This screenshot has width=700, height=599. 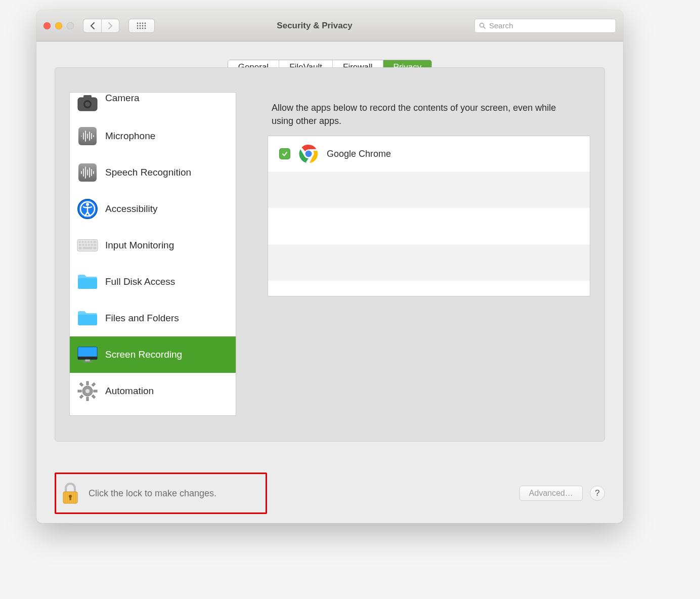 I want to click on accessibility-icon, so click(x=88, y=209).